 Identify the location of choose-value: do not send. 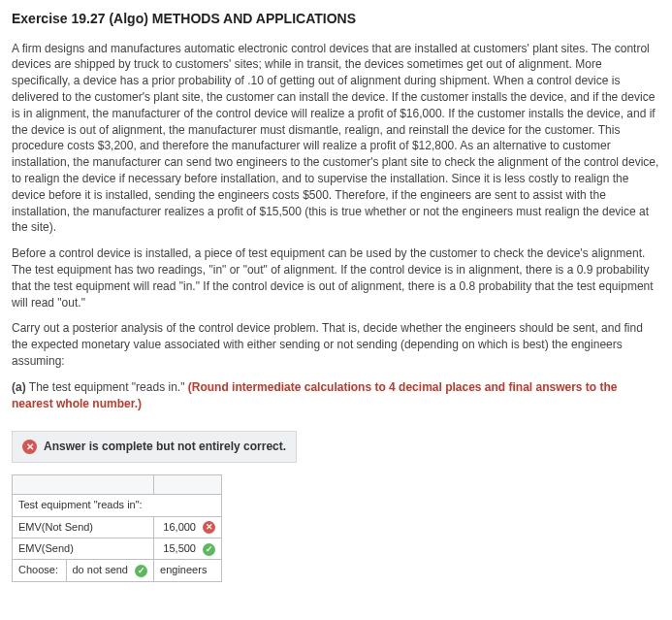
(101, 570).